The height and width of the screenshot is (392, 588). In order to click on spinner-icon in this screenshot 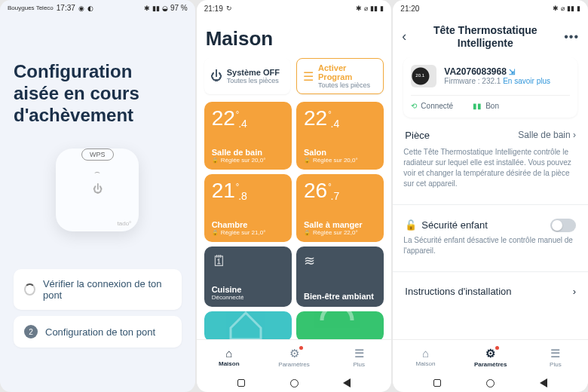, I will do `click(30, 289)`.